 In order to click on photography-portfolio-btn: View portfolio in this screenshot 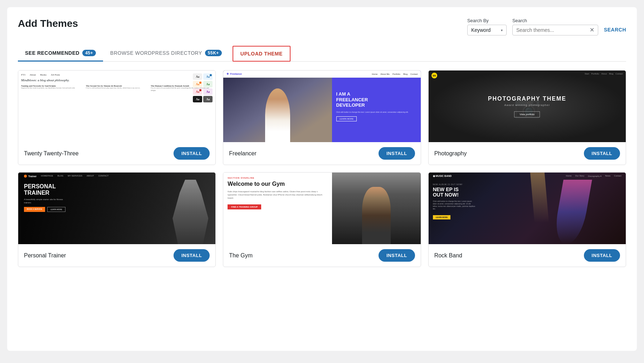, I will do `click(527, 115)`.